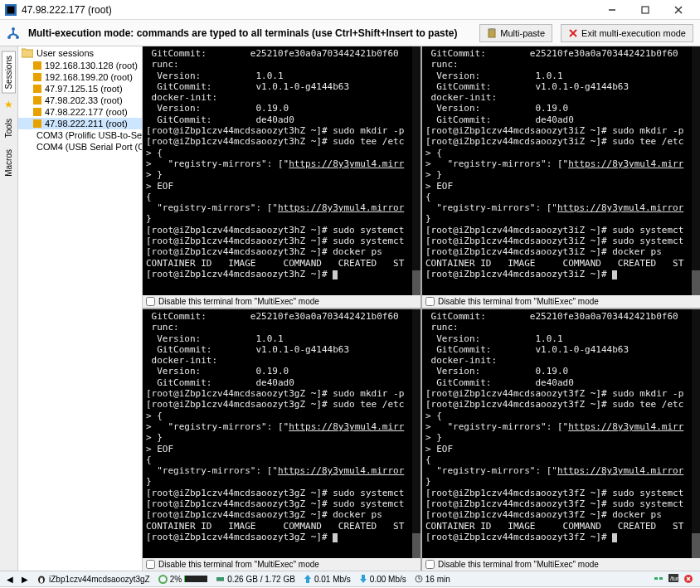 This screenshot has height=588, width=700. I want to click on tabscroll-left-icon: ◀, so click(10, 579).